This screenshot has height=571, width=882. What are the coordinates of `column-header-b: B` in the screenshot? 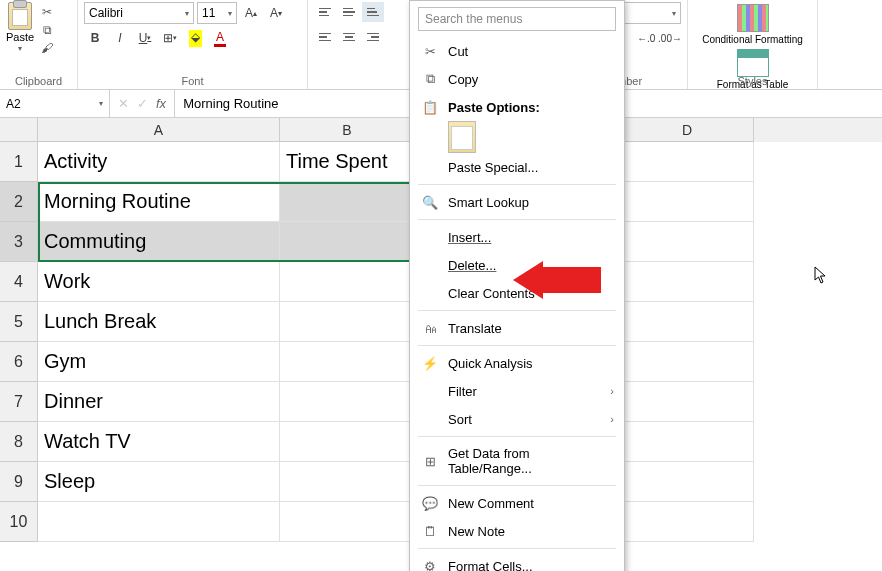 It's located at (348, 130).